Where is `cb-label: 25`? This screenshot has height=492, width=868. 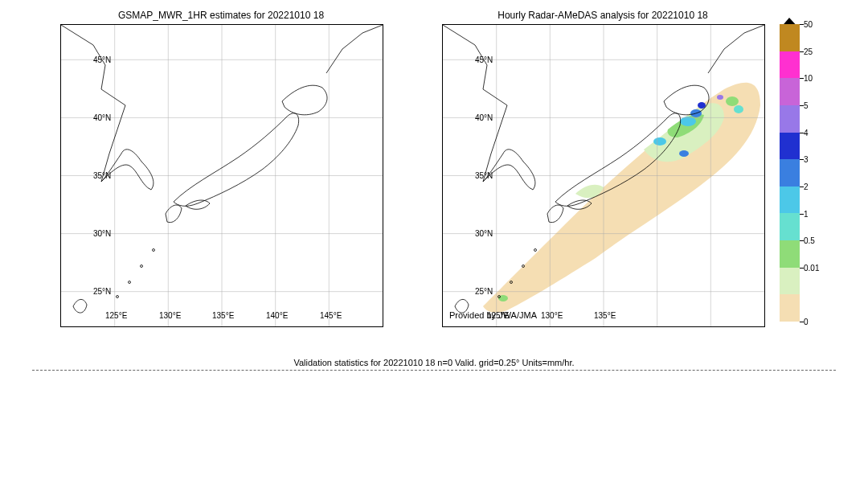 cb-label: 25 is located at coordinates (809, 51).